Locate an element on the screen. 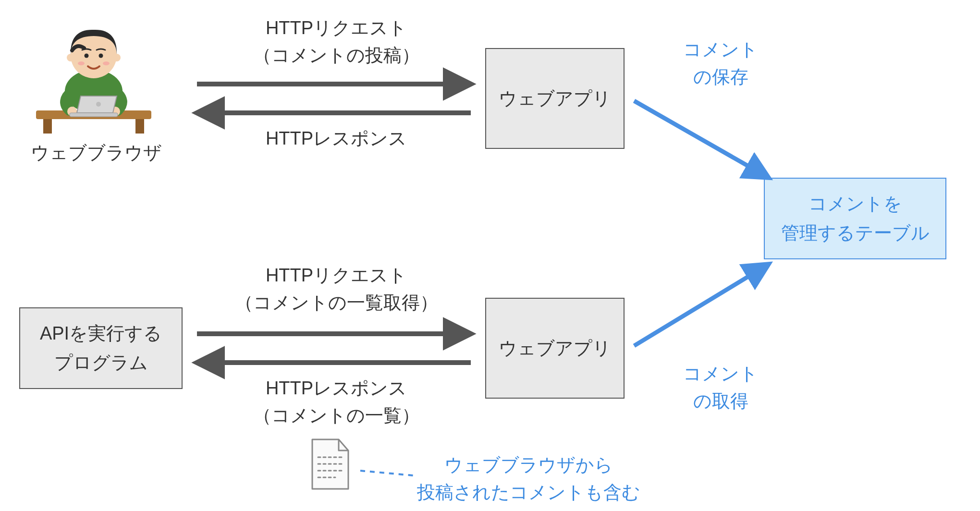  bottom-response-line1: HTTPレスポンス is located at coordinates (336, 388).